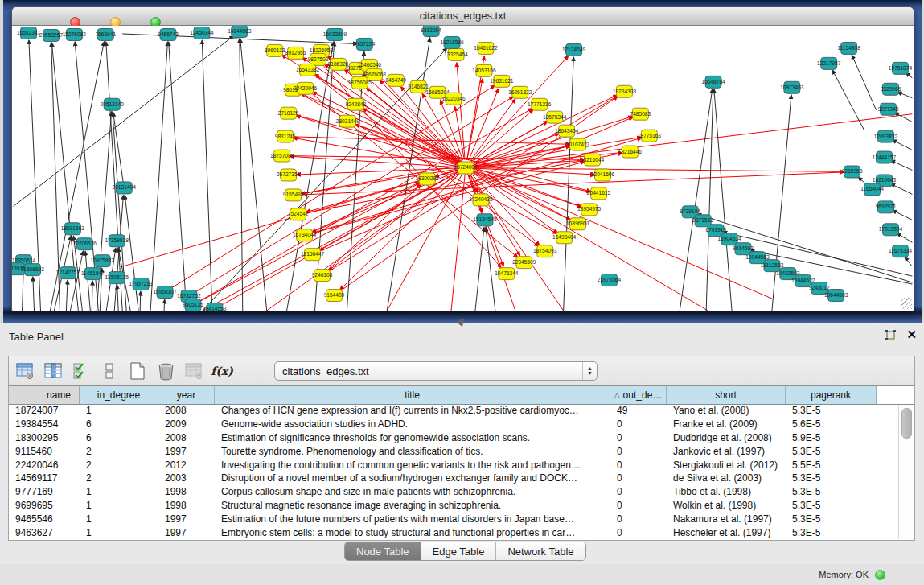 The image size is (924, 585). What do you see at coordinates (726, 505) in the screenshot?
I see `cell-short: Wolkin et al. (1998)` at bounding box center [726, 505].